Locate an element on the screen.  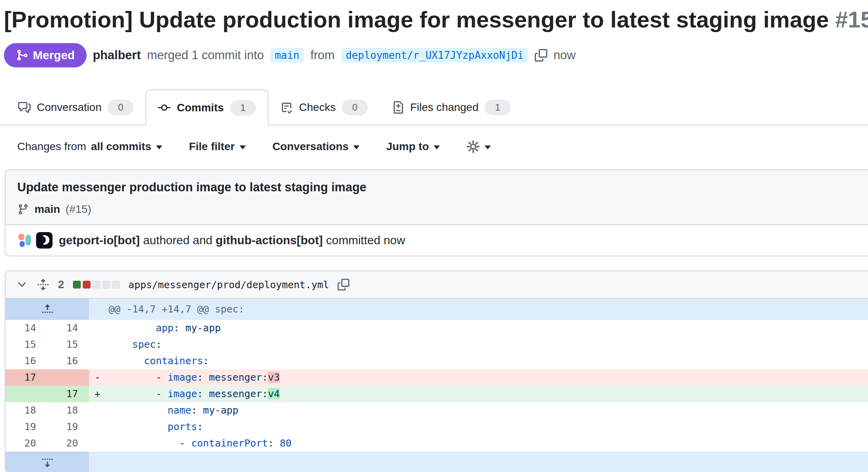
diff-row-expand-down is located at coordinates (437, 462).